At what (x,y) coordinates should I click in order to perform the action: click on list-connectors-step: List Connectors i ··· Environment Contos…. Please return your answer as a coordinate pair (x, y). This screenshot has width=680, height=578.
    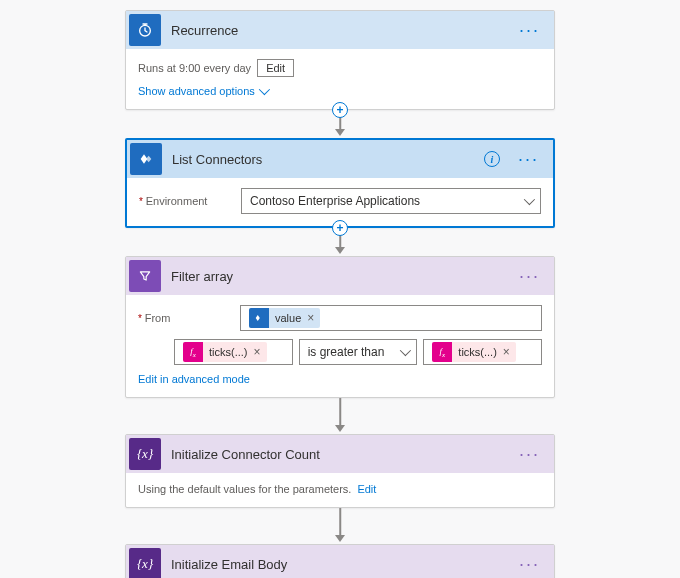
    Looking at the image, I should click on (340, 183).